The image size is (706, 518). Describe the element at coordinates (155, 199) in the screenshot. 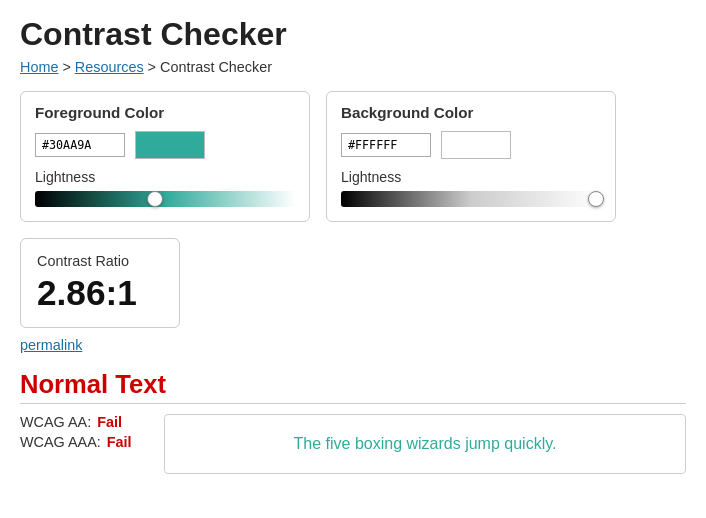

I see `foreground-slider-thumb` at that location.